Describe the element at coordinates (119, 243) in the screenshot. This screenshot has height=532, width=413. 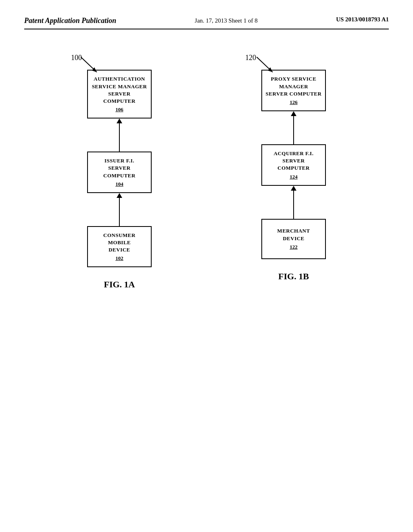
I see `node-102-text: CONSUMERMOBILEDEVICE` at that location.